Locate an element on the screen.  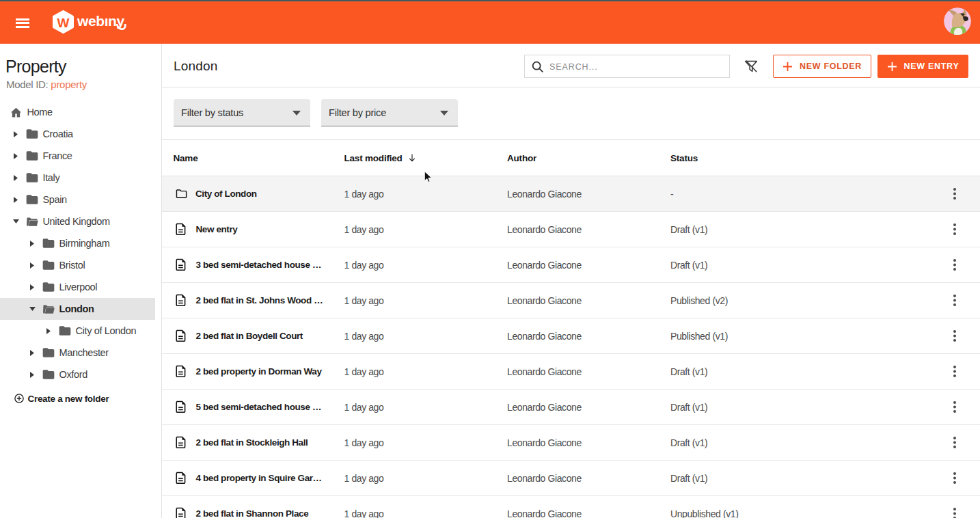
svg-text: W is located at coordinates (64, 23).